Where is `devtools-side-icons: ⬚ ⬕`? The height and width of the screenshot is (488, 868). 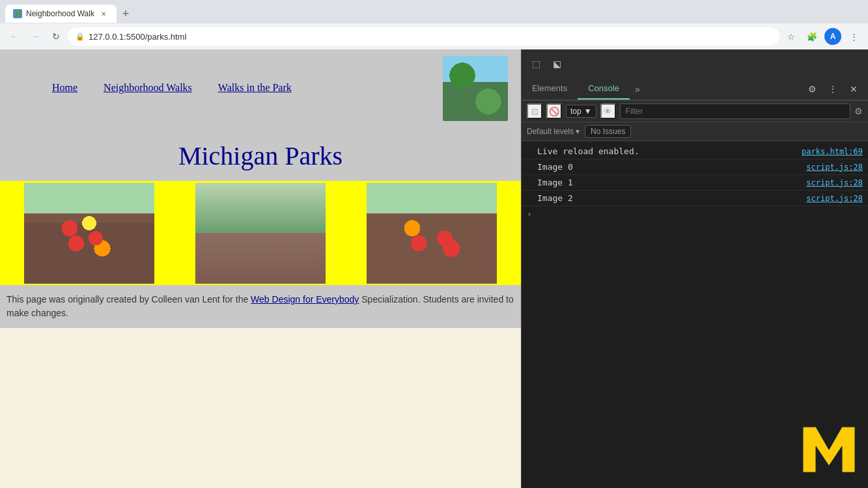 devtools-side-icons: ⬚ ⬕ is located at coordinates (695, 64).